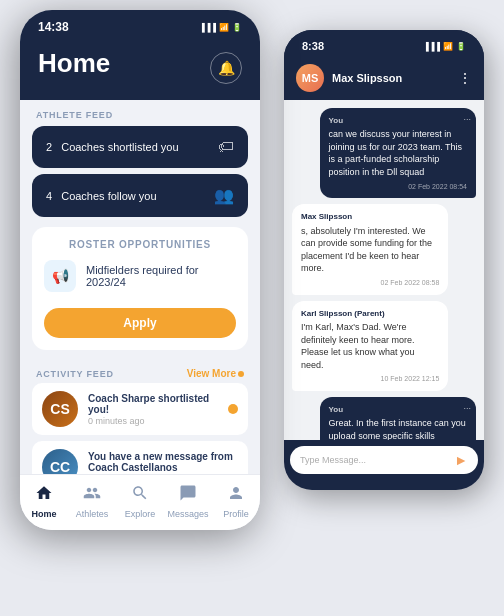  I want to click on contact-name: Max Slipsson, so click(367, 78).